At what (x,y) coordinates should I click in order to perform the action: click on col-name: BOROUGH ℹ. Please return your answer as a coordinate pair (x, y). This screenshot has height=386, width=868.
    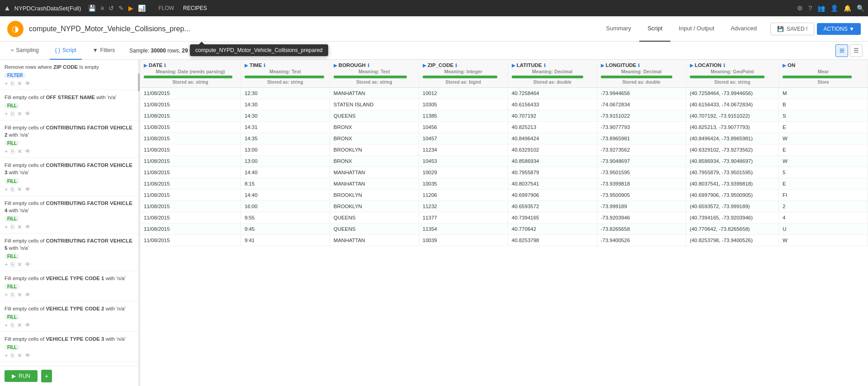
    Looking at the image, I should click on (354, 65).